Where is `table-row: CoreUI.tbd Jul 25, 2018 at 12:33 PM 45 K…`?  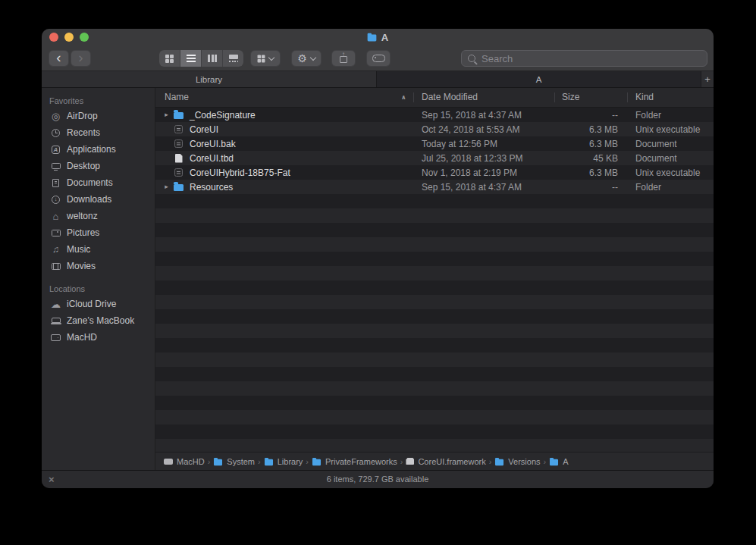
table-row: CoreUI.tbd Jul 25, 2018 at 12:33 PM 45 K… is located at coordinates (434, 158).